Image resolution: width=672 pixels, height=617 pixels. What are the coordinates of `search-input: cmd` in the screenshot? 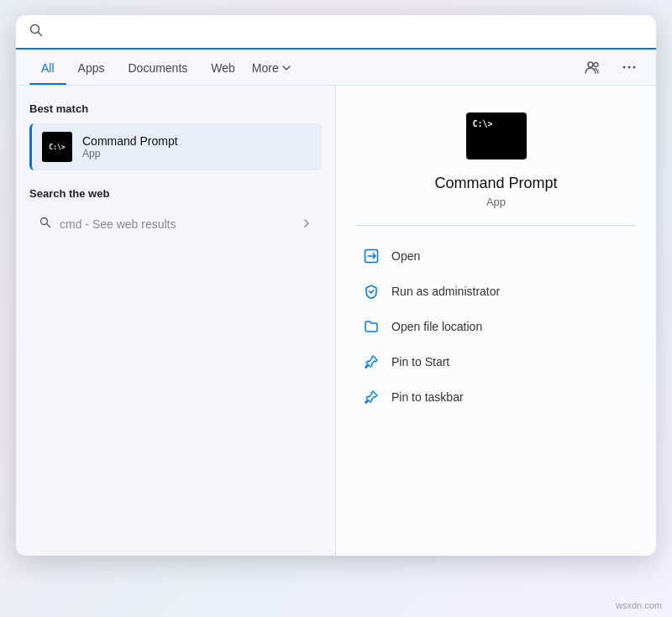 It's located at (347, 32).